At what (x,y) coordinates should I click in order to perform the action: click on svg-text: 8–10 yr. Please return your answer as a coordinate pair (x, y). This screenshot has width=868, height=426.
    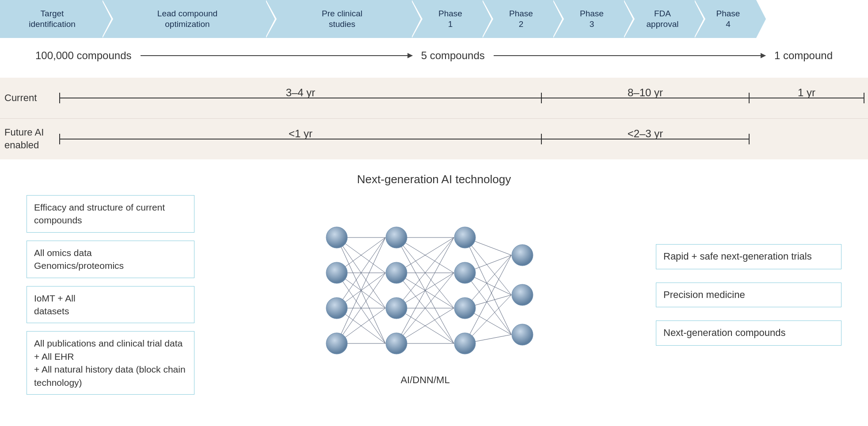
    Looking at the image, I should click on (645, 93).